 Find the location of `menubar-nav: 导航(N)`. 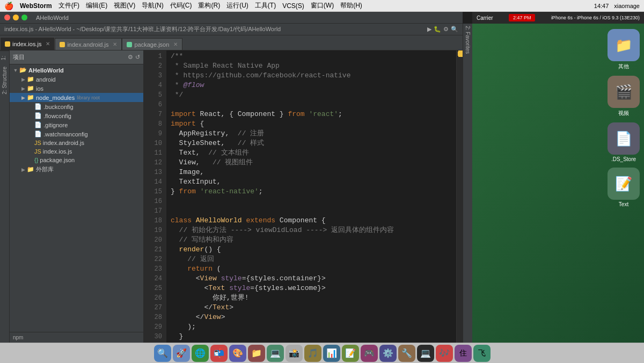

menubar-nav: 导航(N) is located at coordinates (152, 5).